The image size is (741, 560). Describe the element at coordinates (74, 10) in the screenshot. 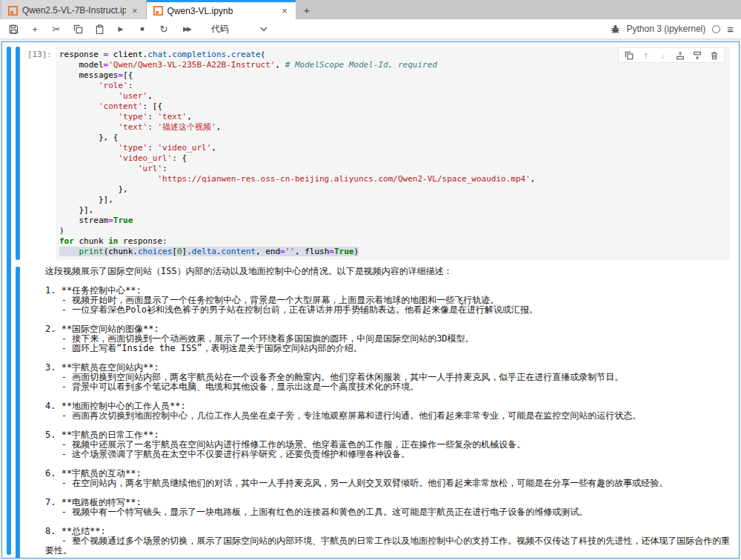

I see `tab-qwen2-5-vl-notebook: Qwen2.5-VL-7B-Instruct.ip ×` at that location.